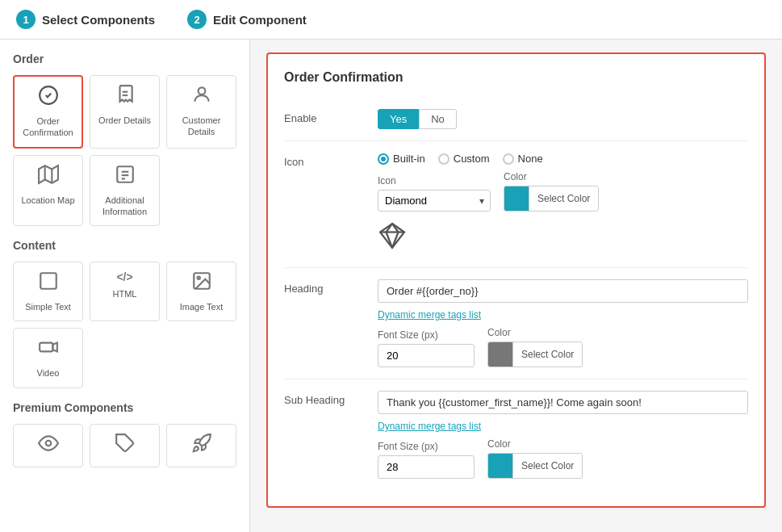 This screenshot has height=532, width=782. Describe the element at coordinates (437, 119) in the screenshot. I see `enable-no-button: No` at that location.